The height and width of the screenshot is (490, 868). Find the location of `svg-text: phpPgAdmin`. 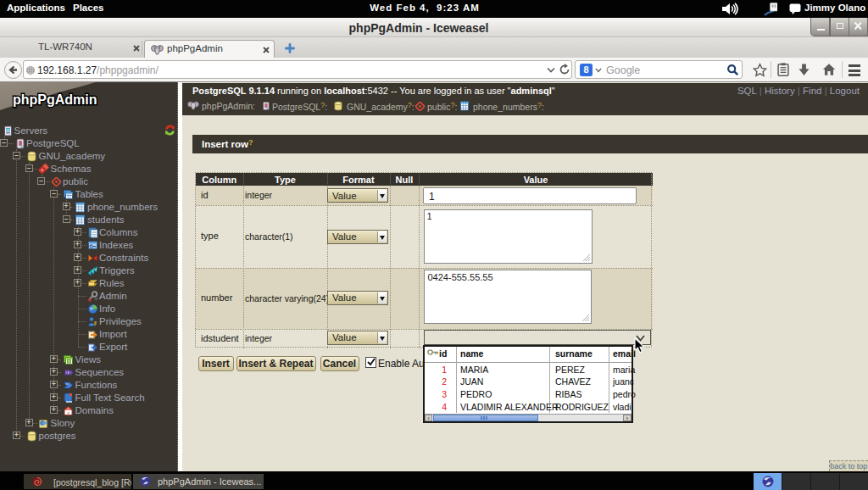

svg-text: phpPgAdmin is located at coordinates (55, 100).